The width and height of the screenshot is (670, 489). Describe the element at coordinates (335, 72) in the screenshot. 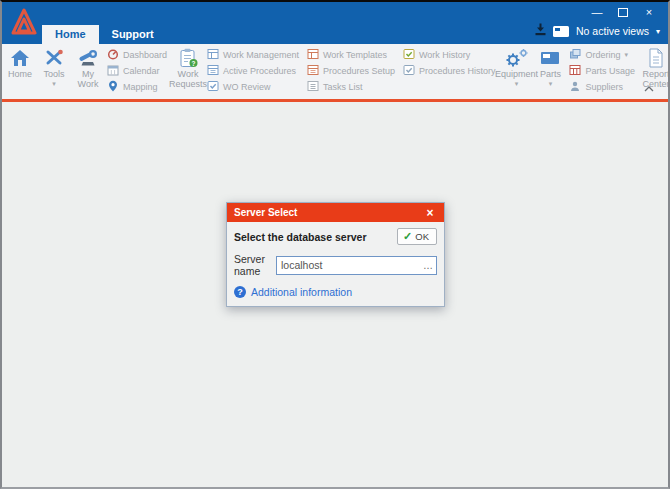

I see `ribbon: Home Tools ▾ My Work` at that location.